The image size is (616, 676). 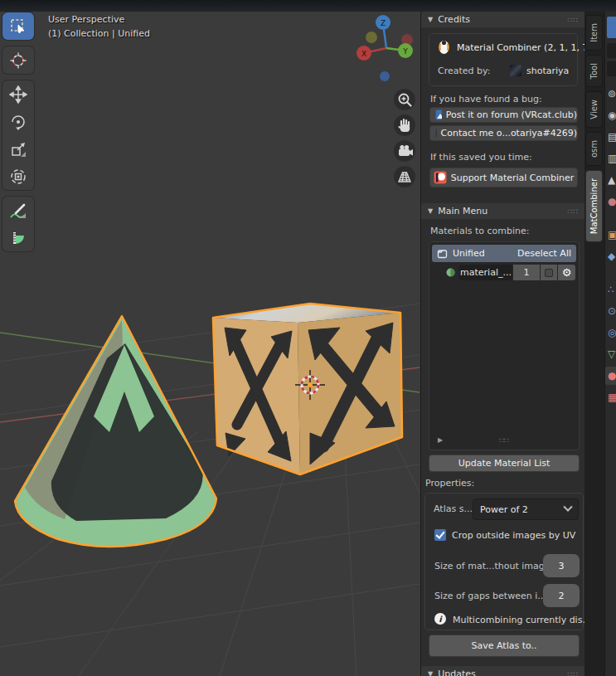 What do you see at coordinates (18, 149) in the screenshot?
I see `scale-tool-button` at bounding box center [18, 149].